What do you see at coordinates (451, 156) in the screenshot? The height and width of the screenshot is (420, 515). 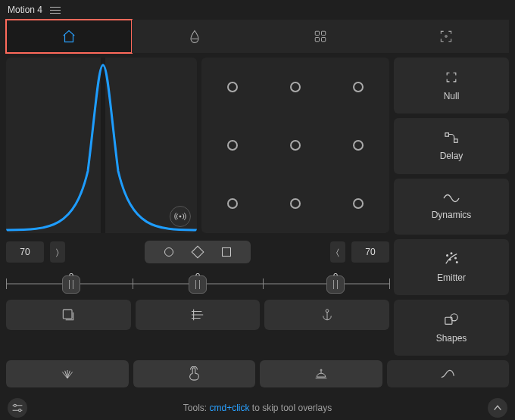 I see `tool-delay-label: Delay` at bounding box center [451, 156].